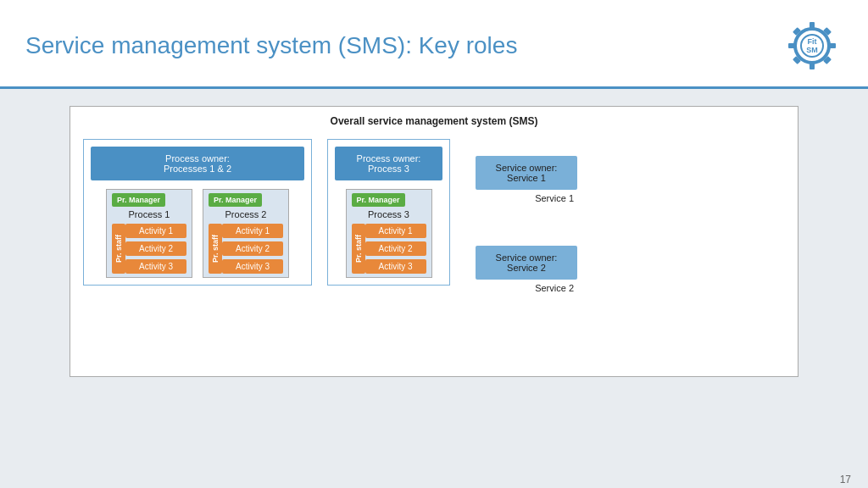  What do you see at coordinates (198, 212) in the screenshot?
I see `processes-1-2-group: Process owner:Processes 1 & 2 Pr. Manage…` at bounding box center [198, 212].